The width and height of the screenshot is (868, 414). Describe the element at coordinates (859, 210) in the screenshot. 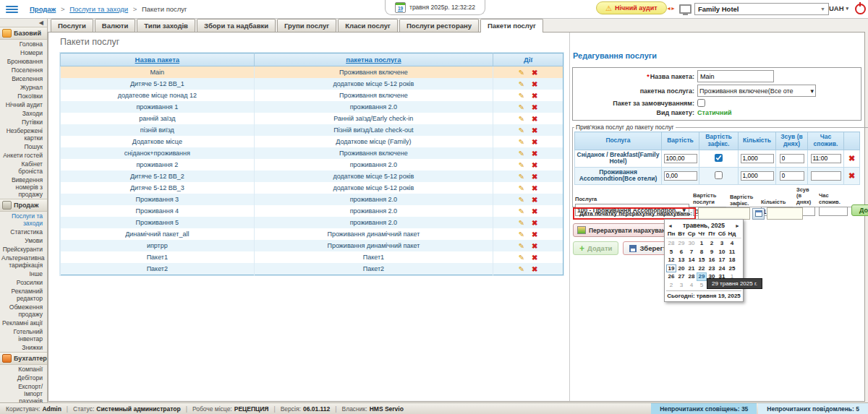

I see `binding-add-button: Додати` at that location.